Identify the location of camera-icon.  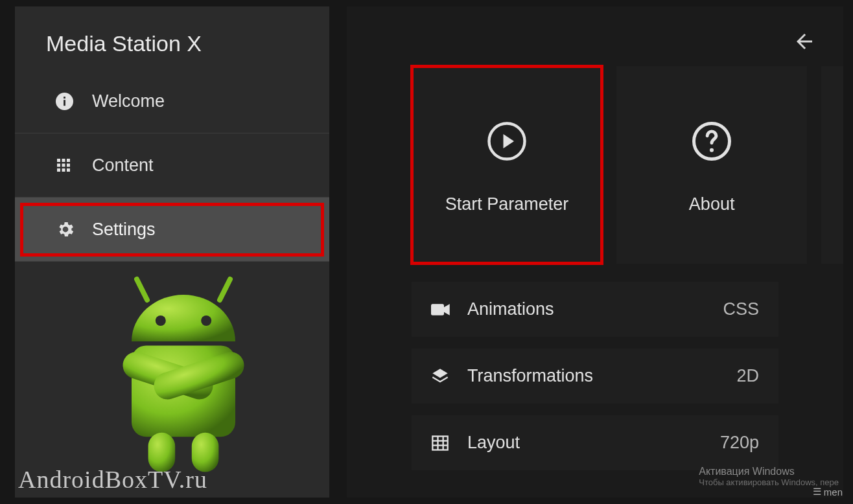
(449, 310).